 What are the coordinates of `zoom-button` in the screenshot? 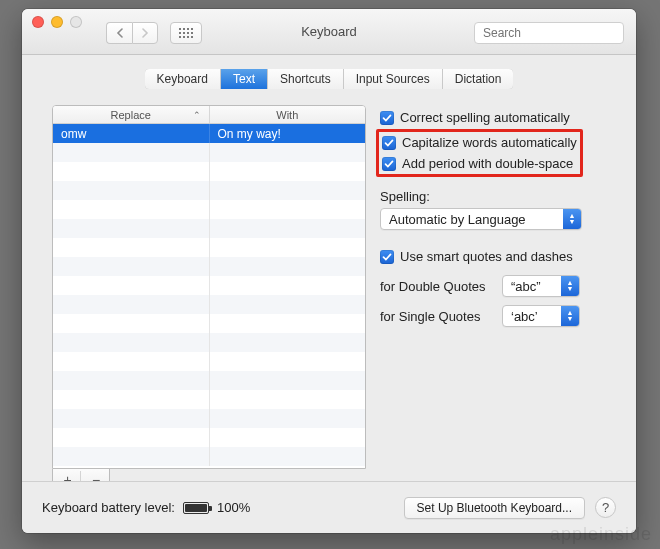 It's located at (76, 22).